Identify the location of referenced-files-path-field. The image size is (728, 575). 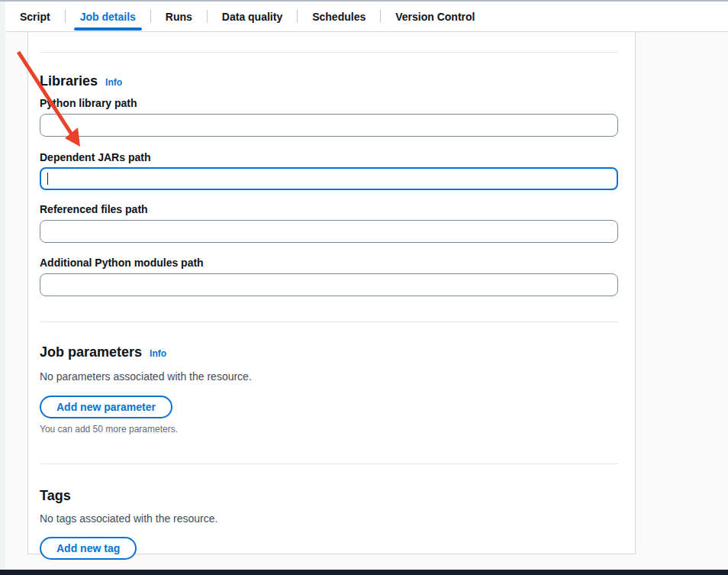
(329, 231).